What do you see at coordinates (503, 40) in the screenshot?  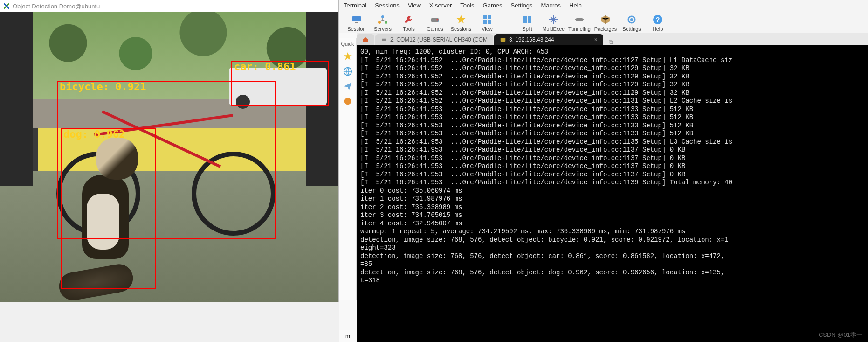 I see `ssh-icon` at bounding box center [503, 40].